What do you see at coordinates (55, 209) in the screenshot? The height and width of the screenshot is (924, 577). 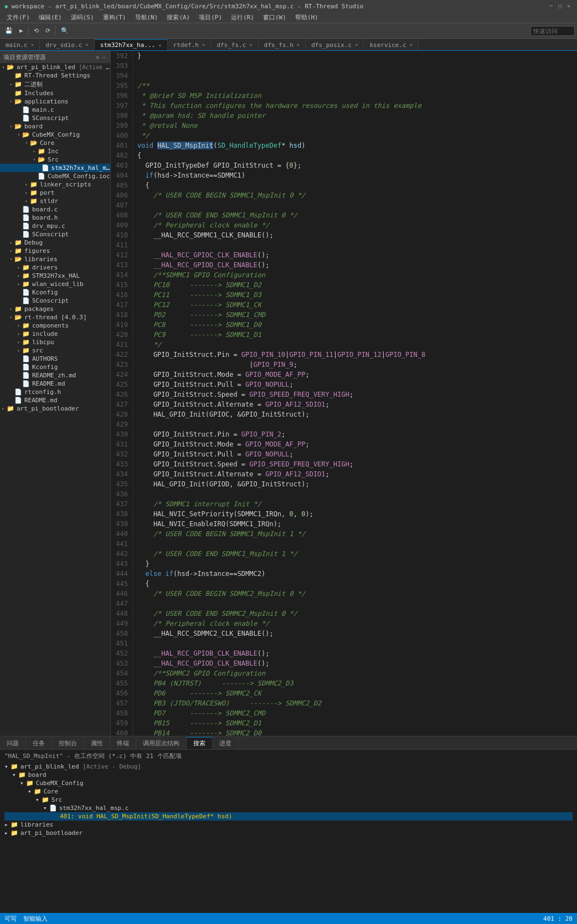 I see `sidebar-item-board_c: 📄board.c` at bounding box center [55, 209].